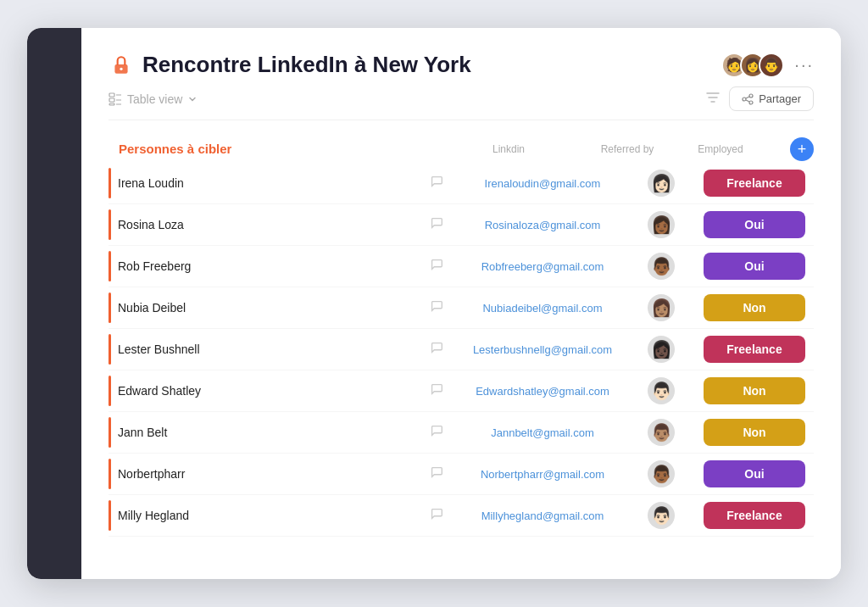 The height and width of the screenshot is (607, 868). Describe the element at coordinates (804, 64) in the screenshot. I see `more-options-icon: ···` at that location.